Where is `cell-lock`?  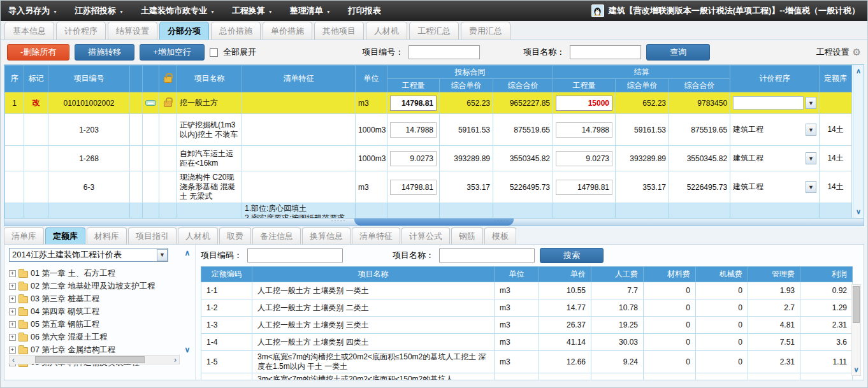 cell-lock is located at coordinates (168, 103).